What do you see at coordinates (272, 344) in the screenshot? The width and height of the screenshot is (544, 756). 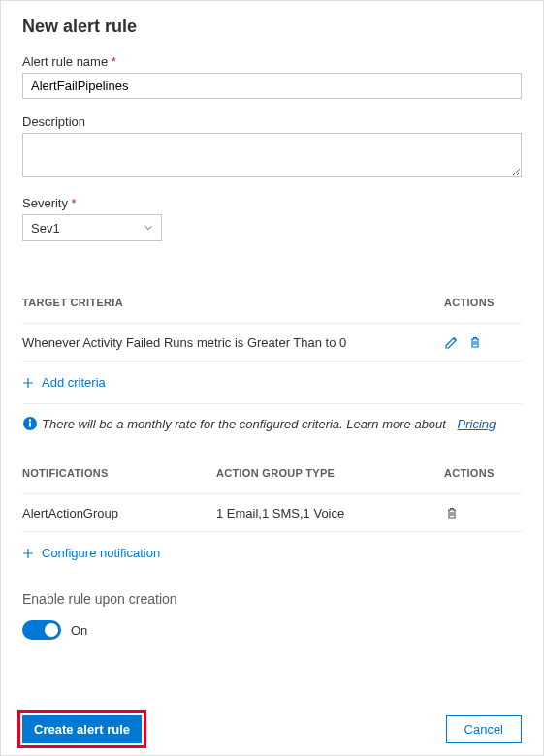 I see `criteria-table: TARGET CRITERIA ACTIONS Whenever Activit…` at bounding box center [272, 344].